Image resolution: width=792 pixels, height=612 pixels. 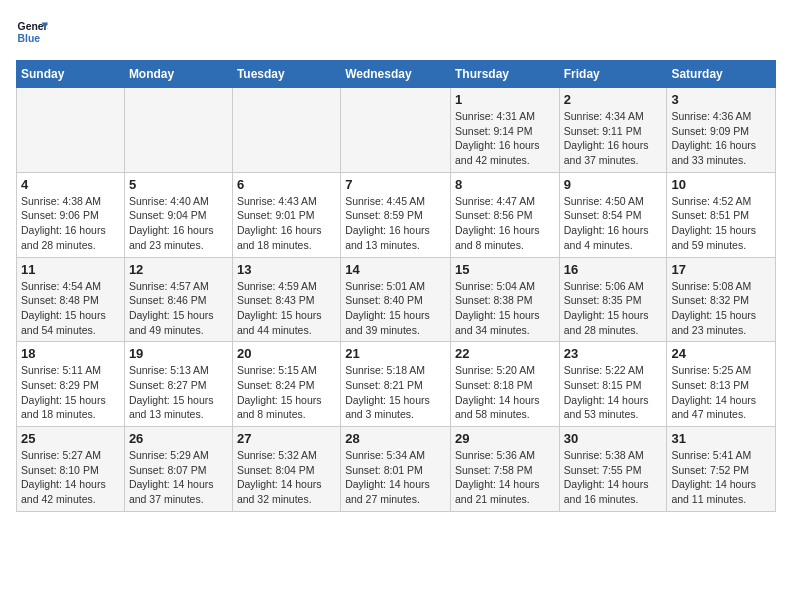 What do you see at coordinates (70, 478) in the screenshot?
I see `day-info: Sunrise: 5:27 AM Sunset: 8:10 PM Dayligh…` at bounding box center [70, 478].